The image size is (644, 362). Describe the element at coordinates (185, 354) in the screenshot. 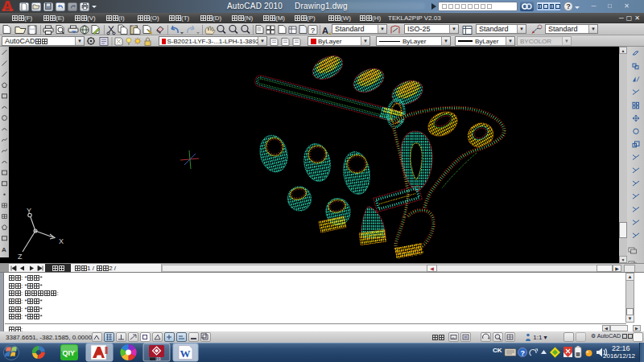

I see `svg-text: W` at that location.